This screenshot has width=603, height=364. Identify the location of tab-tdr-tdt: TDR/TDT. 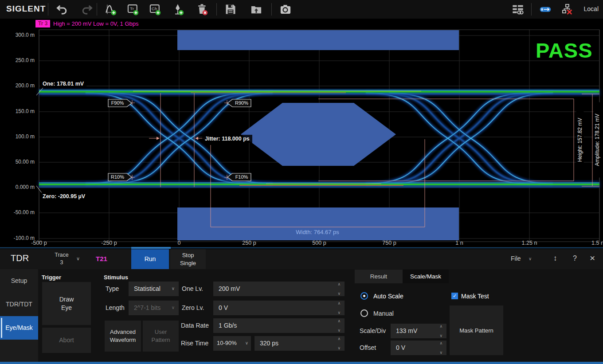
(19, 304).